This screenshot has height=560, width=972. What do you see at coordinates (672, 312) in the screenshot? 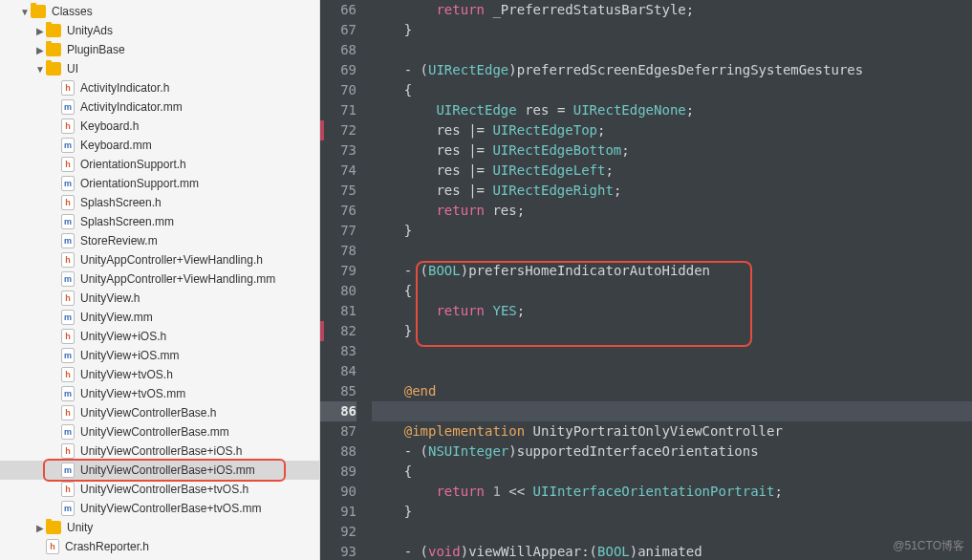
I see `code-line: return YES;` at bounding box center [672, 312].